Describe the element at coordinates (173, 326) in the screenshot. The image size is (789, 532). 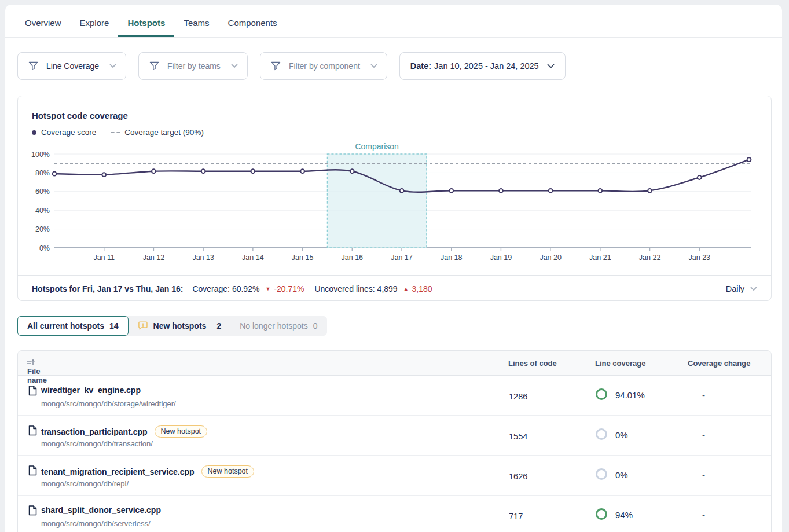
I see `hotspot-tab-group: All current hotspots 14 New hotspots 2 N…` at that location.